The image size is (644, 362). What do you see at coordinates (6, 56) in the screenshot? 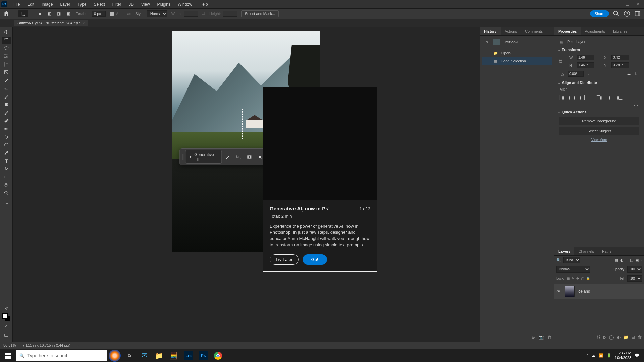
I see `object-selection-tool` at bounding box center [6, 56].